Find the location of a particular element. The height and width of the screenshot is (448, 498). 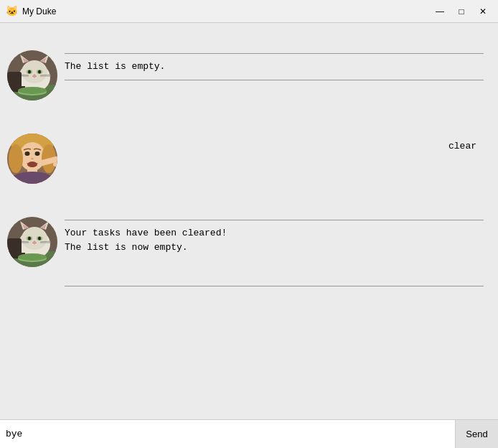

title-bar: 🐱 My Duke — □ ✕ is located at coordinates (249, 11).